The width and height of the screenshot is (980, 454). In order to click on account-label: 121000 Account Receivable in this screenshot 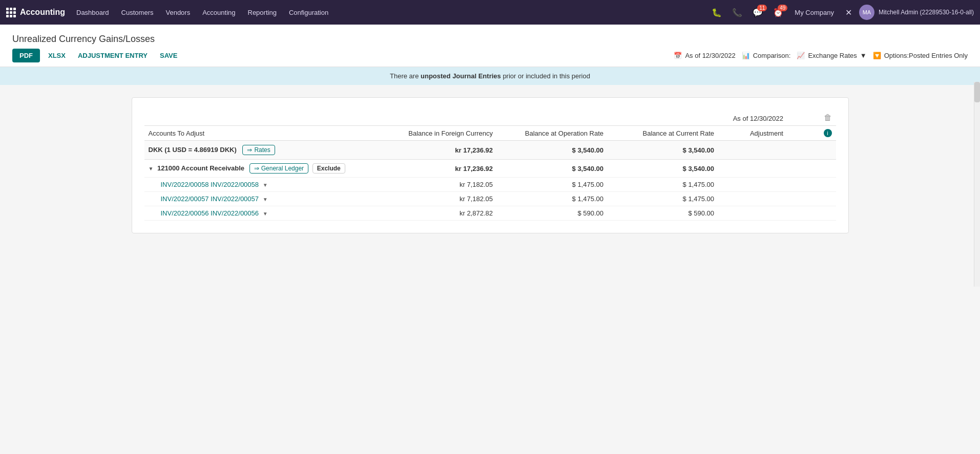, I will do `click(201, 168)`.